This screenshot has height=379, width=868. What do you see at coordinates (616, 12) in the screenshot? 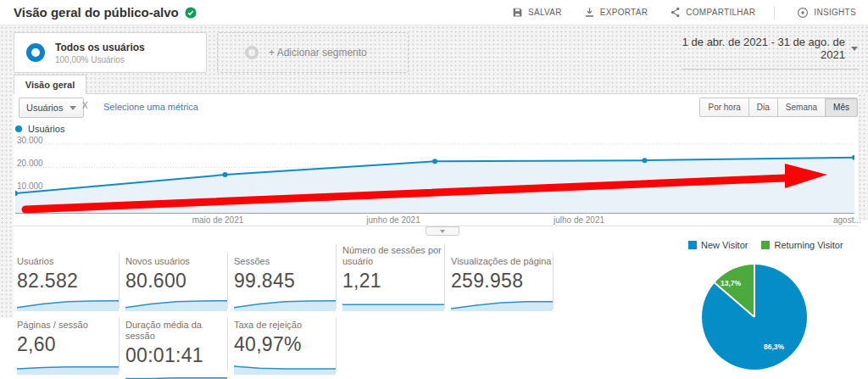
I see `export-button: EXPORTAR` at bounding box center [616, 12].